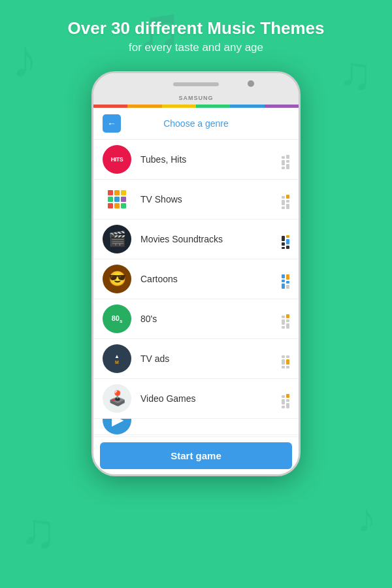  Describe the element at coordinates (196, 48) in the screenshot. I see `header-subtitle: for every taste and any age` at that location.